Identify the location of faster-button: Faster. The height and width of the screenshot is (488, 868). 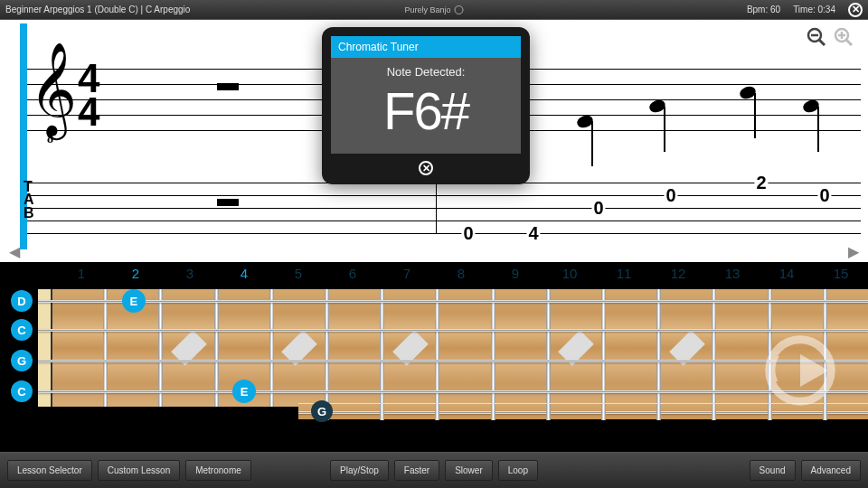
(417, 470).